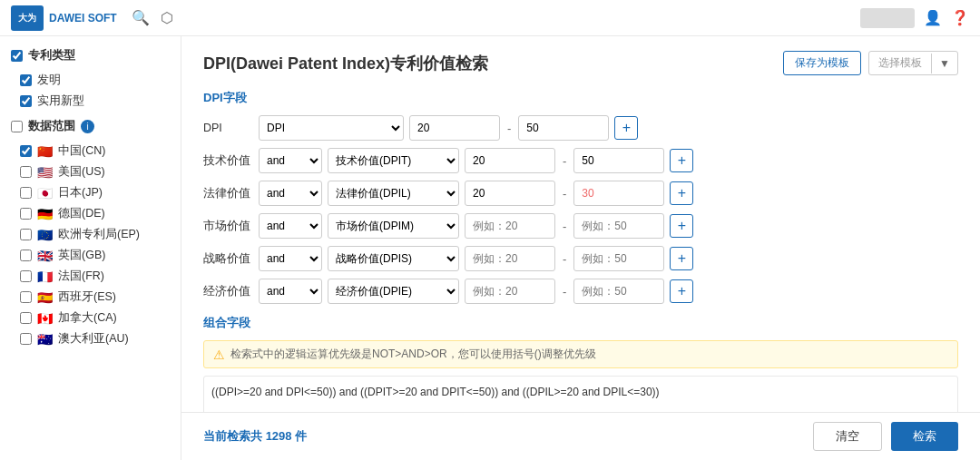  What do you see at coordinates (87, 127) in the screenshot?
I see `data-range-info: i` at bounding box center [87, 127].